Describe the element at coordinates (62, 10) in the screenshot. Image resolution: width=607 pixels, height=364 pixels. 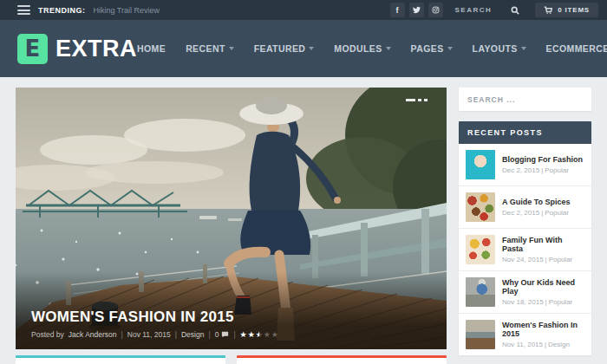
I see `trending-label: TRENDING:` at that location.